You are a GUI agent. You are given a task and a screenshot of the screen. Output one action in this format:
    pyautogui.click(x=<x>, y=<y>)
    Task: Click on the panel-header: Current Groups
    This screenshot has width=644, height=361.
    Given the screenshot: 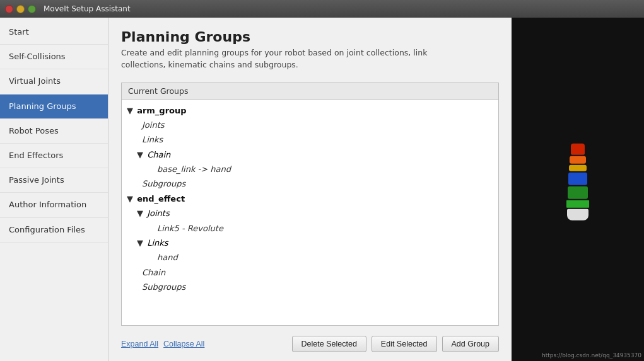 What is the action you would take?
    pyautogui.click(x=310, y=91)
    